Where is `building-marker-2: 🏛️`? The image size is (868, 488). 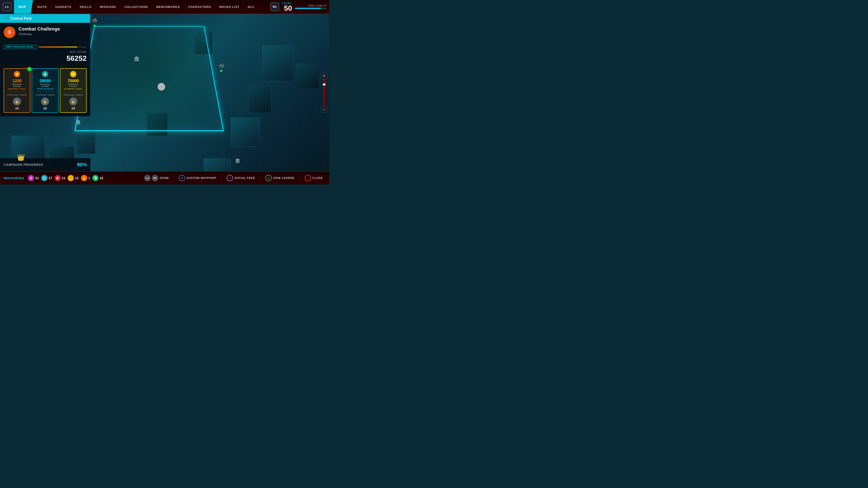
building-marker-2: 🏛️ is located at coordinates (78, 122).